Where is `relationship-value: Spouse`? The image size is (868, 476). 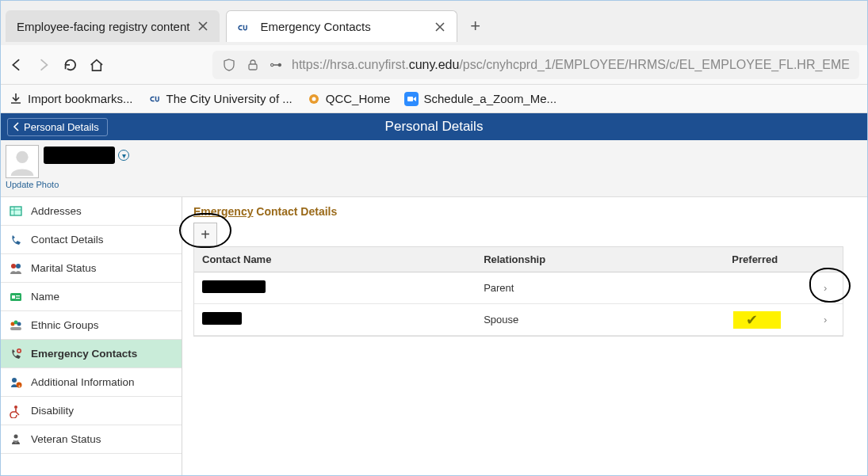
relationship-value: Spouse is located at coordinates (602, 320).